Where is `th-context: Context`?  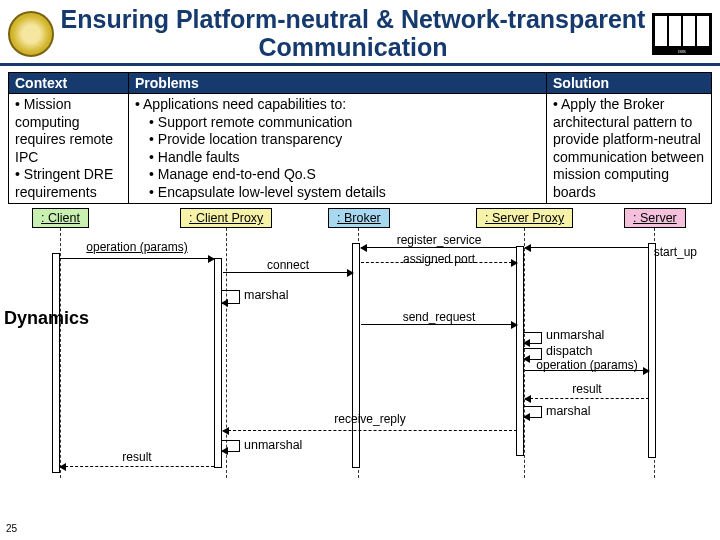
th-context: Context is located at coordinates (69, 84).